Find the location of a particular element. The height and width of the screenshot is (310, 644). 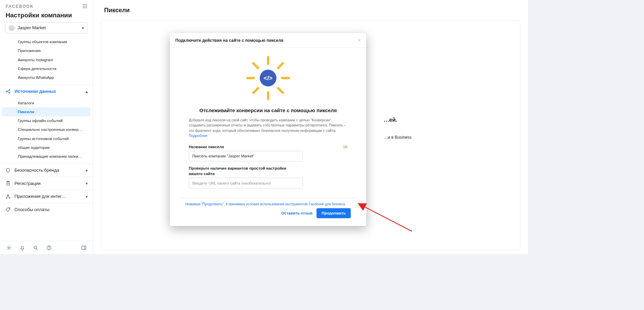

chevron-up-icon is located at coordinates (87, 91).